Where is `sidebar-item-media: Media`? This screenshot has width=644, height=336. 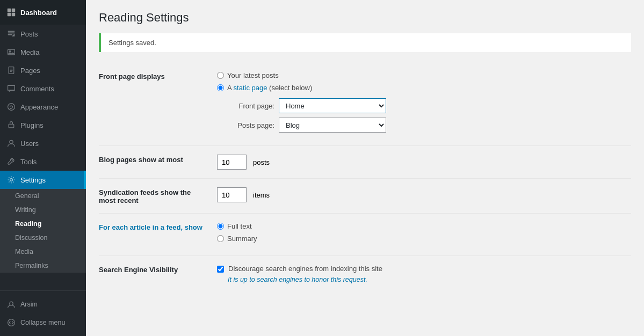 sidebar-item-media: Media is located at coordinates (43, 52).